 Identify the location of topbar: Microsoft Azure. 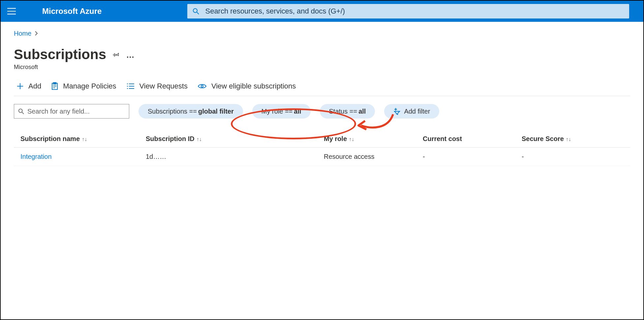
(322, 11).